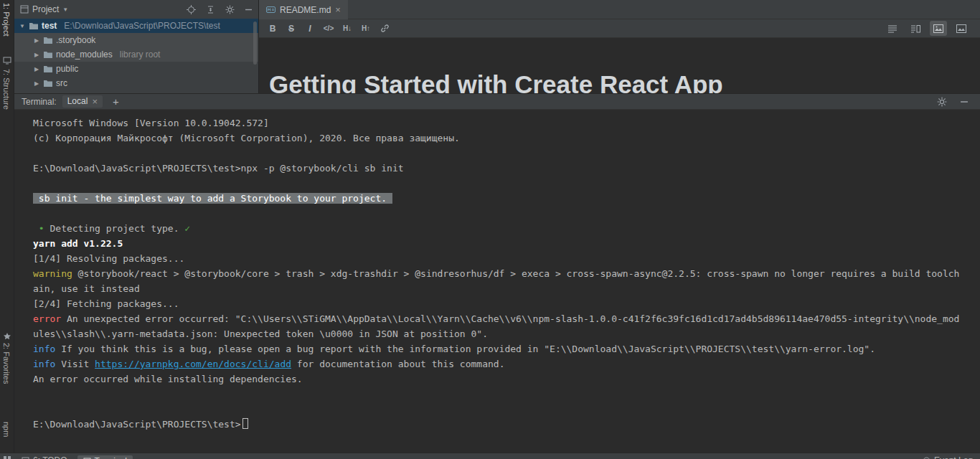 Image resolution: width=980 pixels, height=459 pixels. Describe the element at coordinates (6, 429) in the screenshot. I see `tool-button-npm: npm` at that location.